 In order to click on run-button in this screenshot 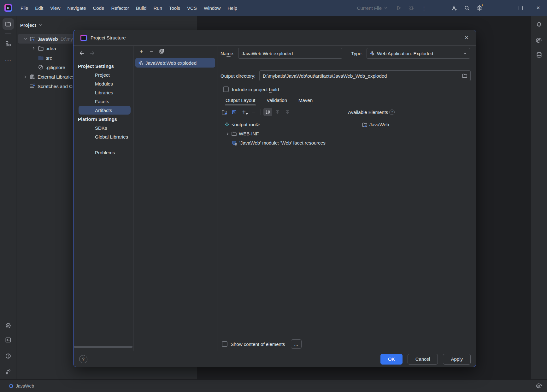, I will do `click(399, 8)`.